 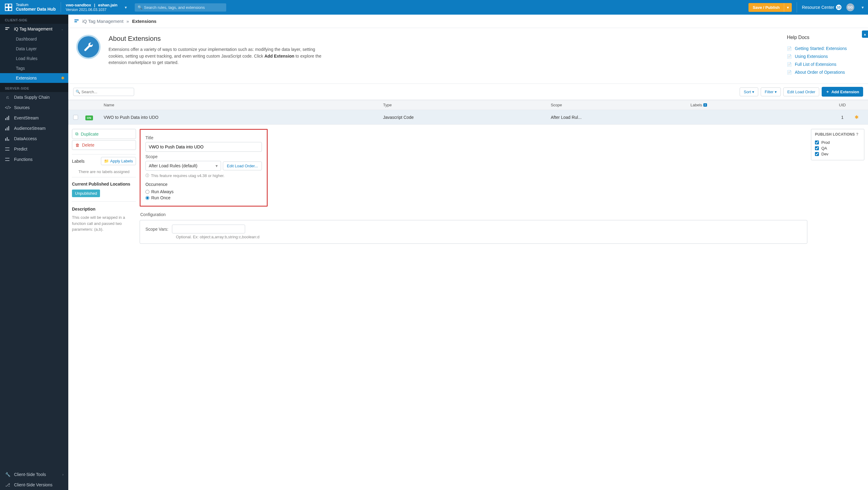 I want to click on branch-icon: ⎇, so click(x=7, y=485).